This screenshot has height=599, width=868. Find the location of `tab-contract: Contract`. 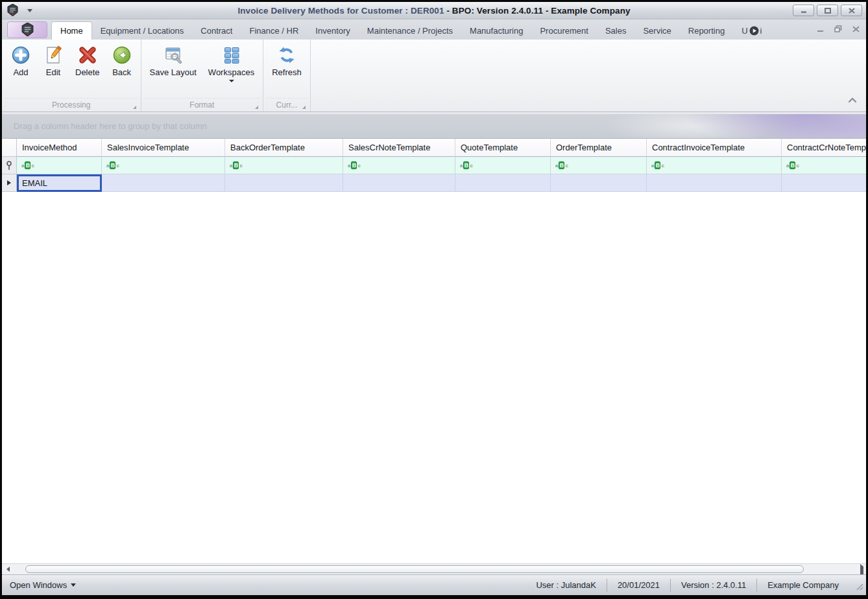

tab-contract: Contract is located at coordinates (217, 31).